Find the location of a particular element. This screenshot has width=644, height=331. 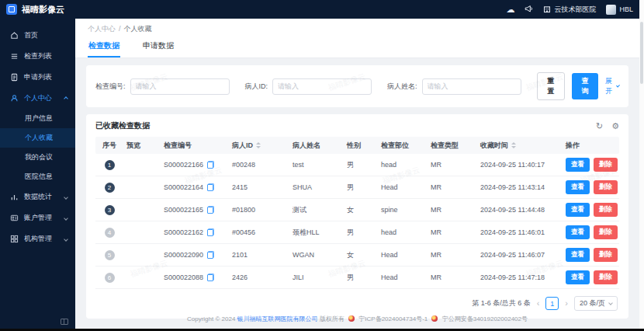

sort-fav-time is located at coordinates (514, 145).